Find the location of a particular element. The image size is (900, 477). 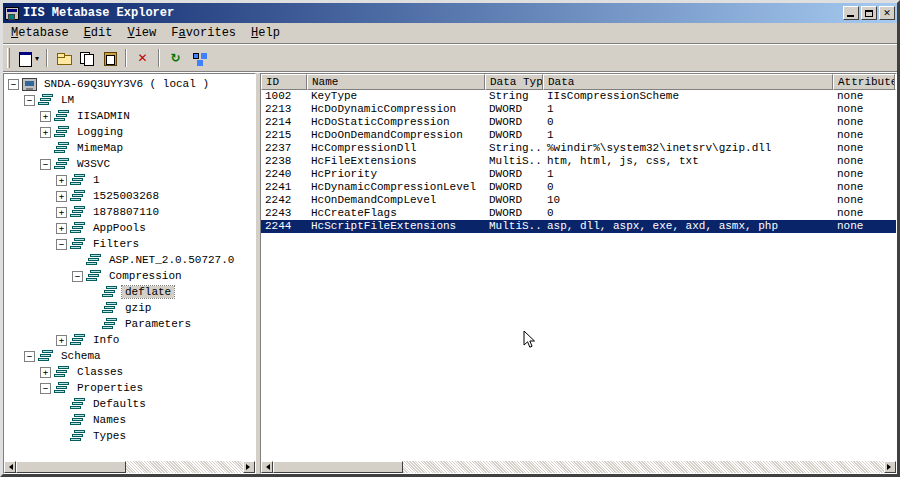

tree-item-properties: −Properties is located at coordinates (130, 388).